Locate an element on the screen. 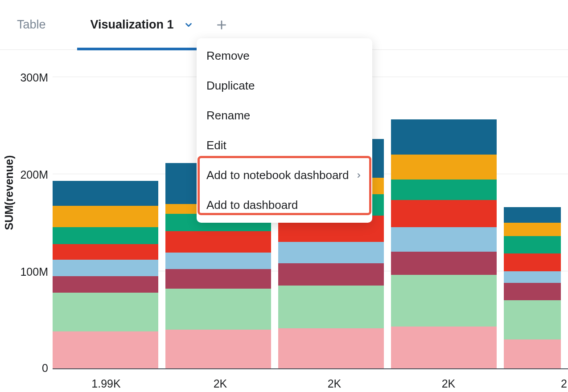  plus-icon is located at coordinates (222, 25).